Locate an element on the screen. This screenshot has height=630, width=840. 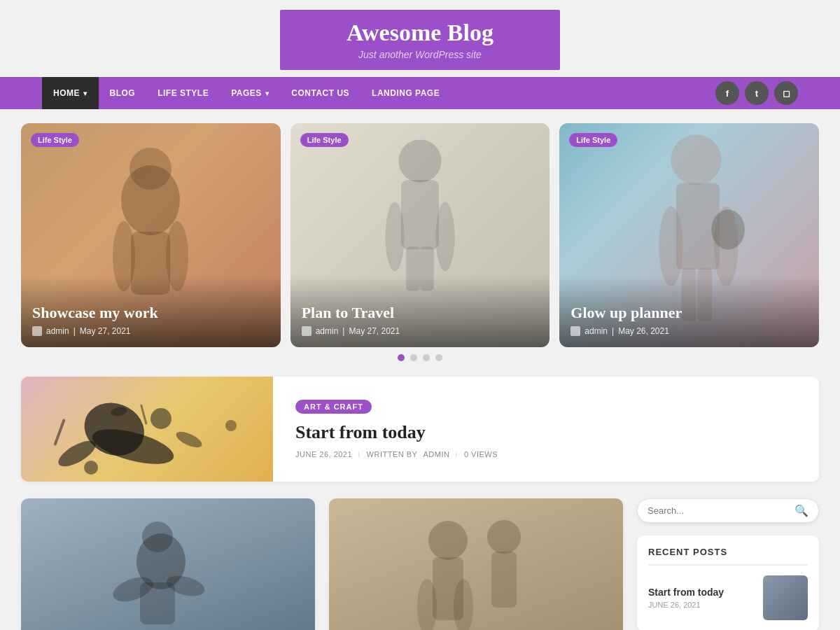
slide-3: Life Style Glow up planner admin | May 2… is located at coordinates (689, 235).